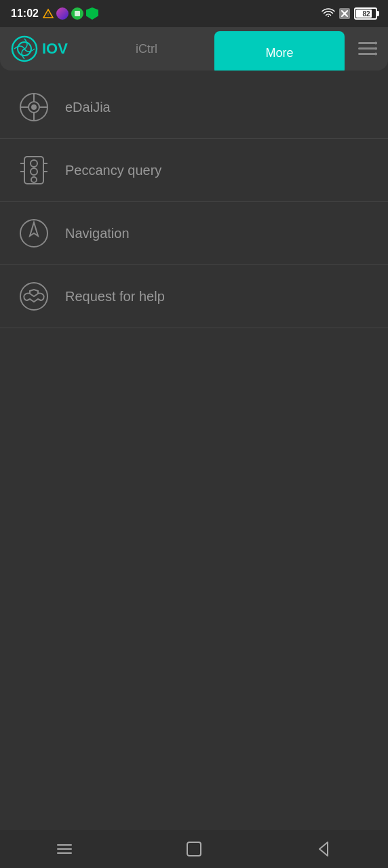 Image resolution: width=388 pixels, height=868 pixels. What do you see at coordinates (88, 107) in the screenshot?
I see `edaijia-label: eDaiJia` at bounding box center [88, 107].